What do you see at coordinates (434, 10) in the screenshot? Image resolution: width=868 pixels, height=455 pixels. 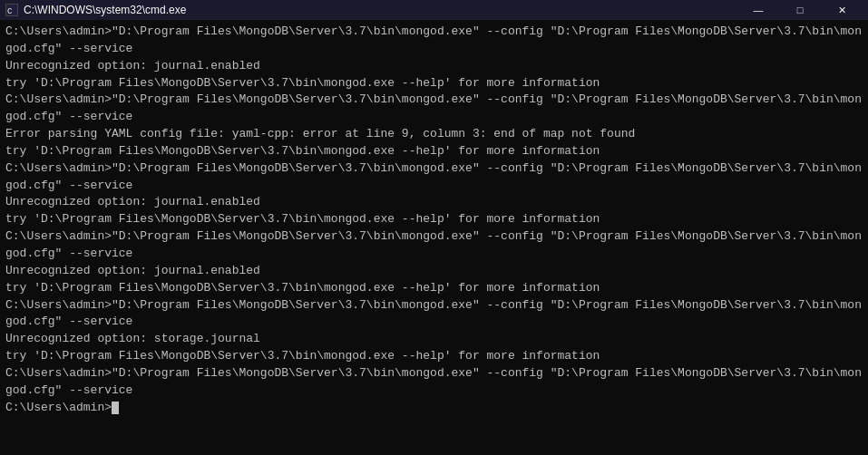 I see `title-bar: C C:\WINDOWS\system32\cmd.exe — □ ✕` at bounding box center [434, 10].